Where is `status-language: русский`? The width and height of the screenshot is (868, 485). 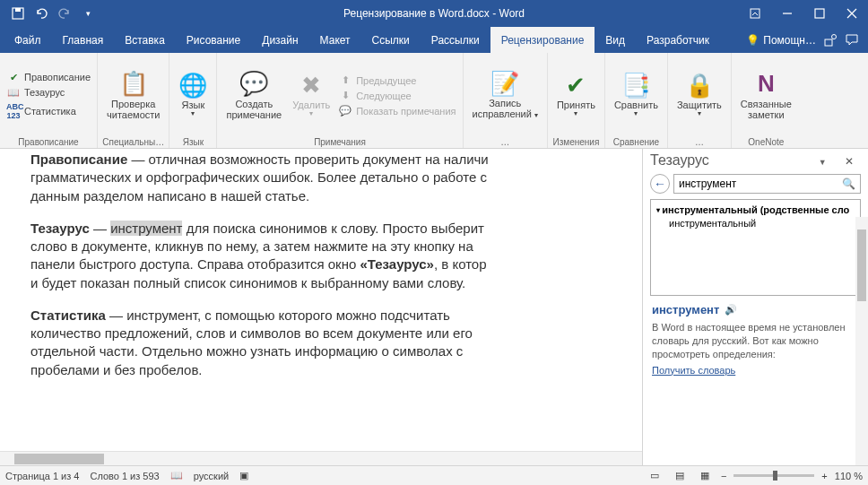
status-language: русский is located at coordinates (212, 476).